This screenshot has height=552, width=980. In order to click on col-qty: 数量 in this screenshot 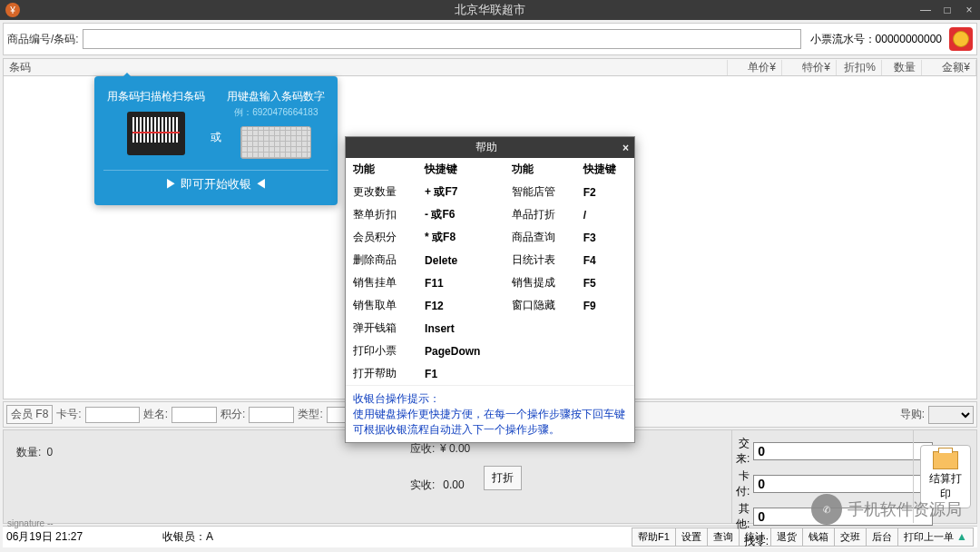, I will do `click(902, 67)`.